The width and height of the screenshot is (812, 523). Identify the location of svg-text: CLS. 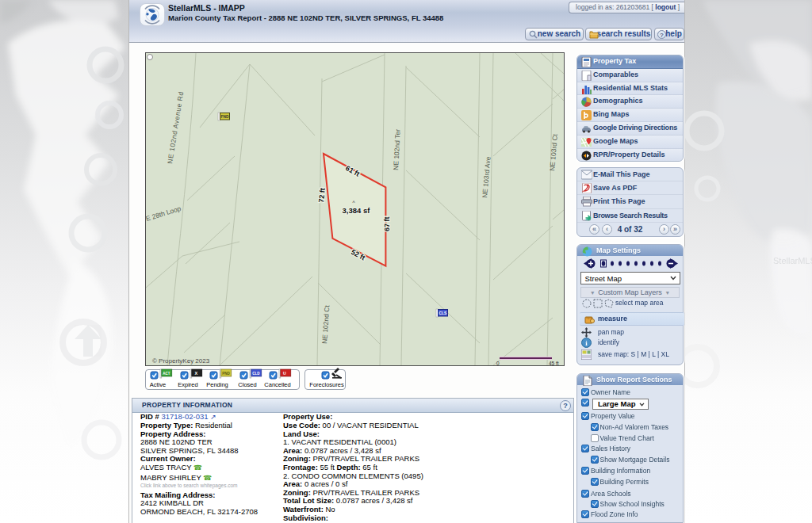
(443, 314).